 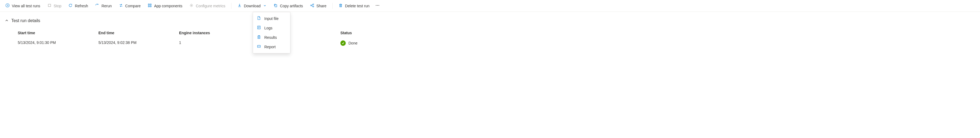 What do you see at coordinates (321, 6) in the screenshot?
I see `share-label: Share` at bounding box center [321, 6].